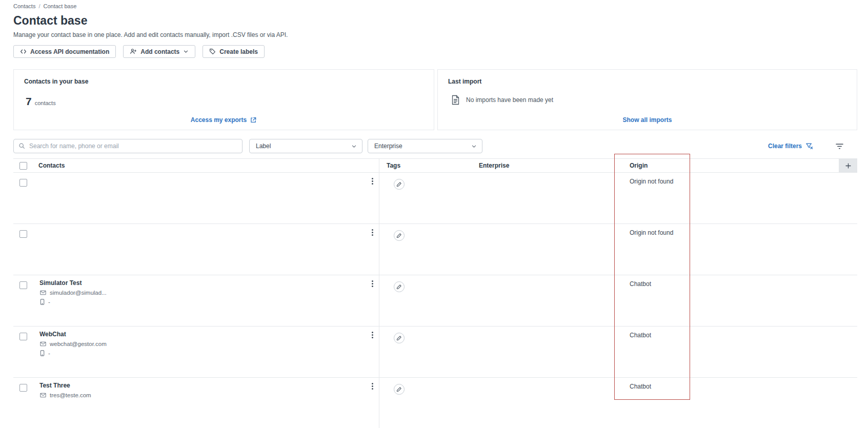 This screenshot has height=428, width=868. Describe the element at coordinates (159, 51) in the screenshot. I see `add-contacts-button: Add contacts` at that location.